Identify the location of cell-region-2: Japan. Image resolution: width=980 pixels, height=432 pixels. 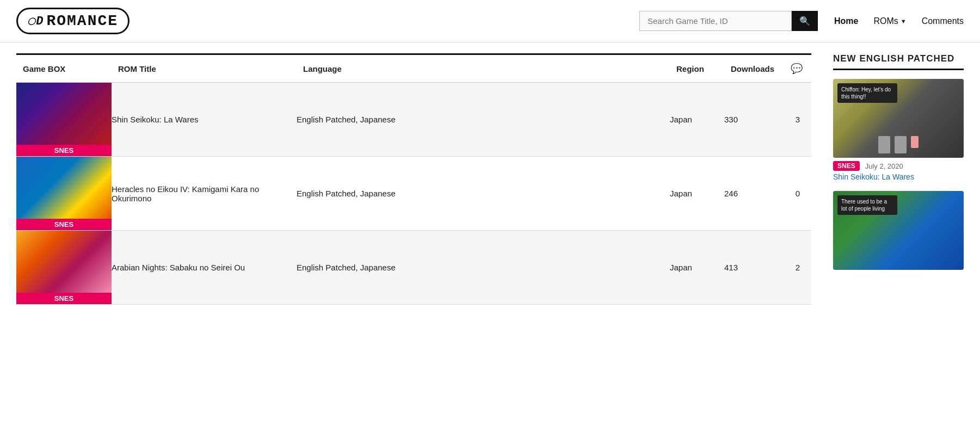
(697, 268).